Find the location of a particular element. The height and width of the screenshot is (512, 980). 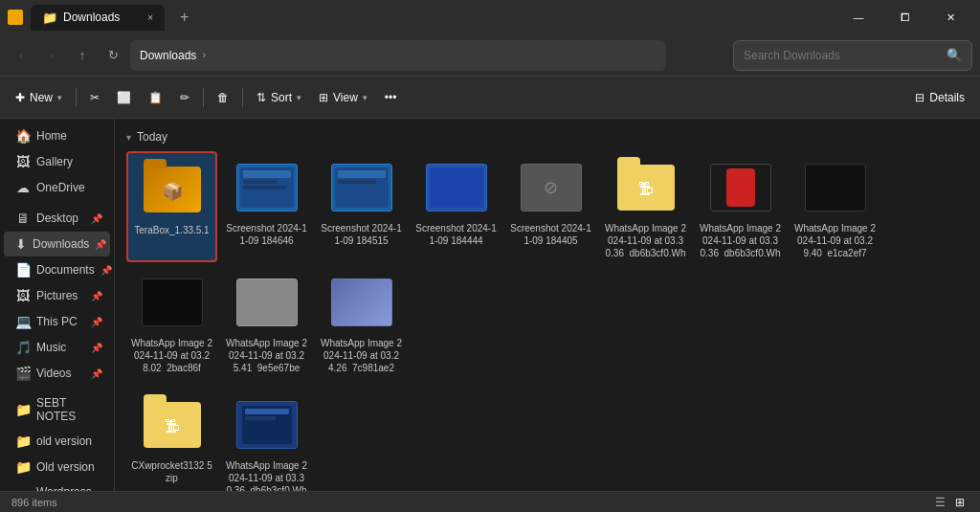

grid-view-button: ⊞ is located at coordinates (960, 502).